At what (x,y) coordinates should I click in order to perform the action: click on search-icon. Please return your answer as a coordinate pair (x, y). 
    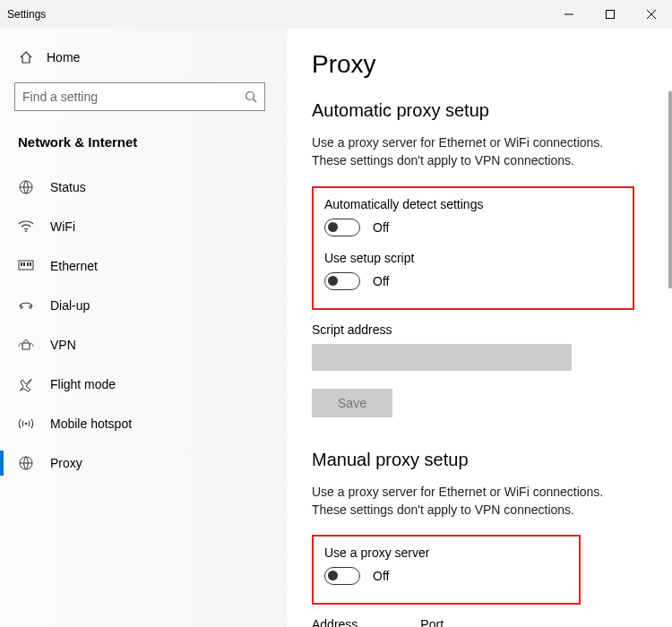
    Looking at the image, I should click on (251, 97).